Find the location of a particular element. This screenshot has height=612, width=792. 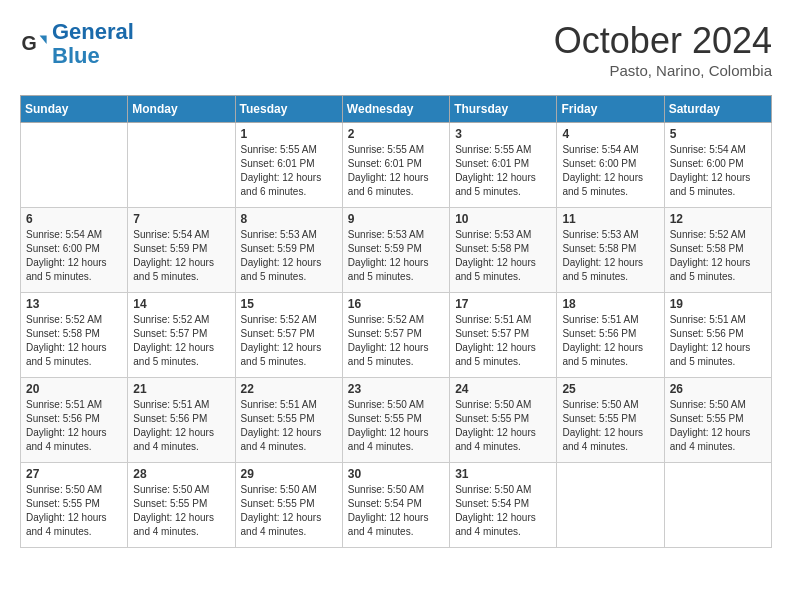

day-number: 22 is located at coordinates (289, 389).